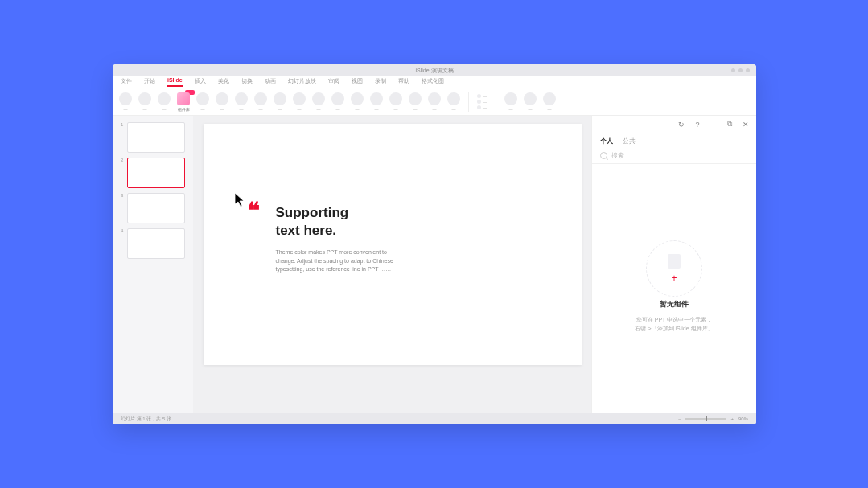 The width and height of the screenshot is (868, 488). I want to click on help-icon: ?, so click(697, 125).